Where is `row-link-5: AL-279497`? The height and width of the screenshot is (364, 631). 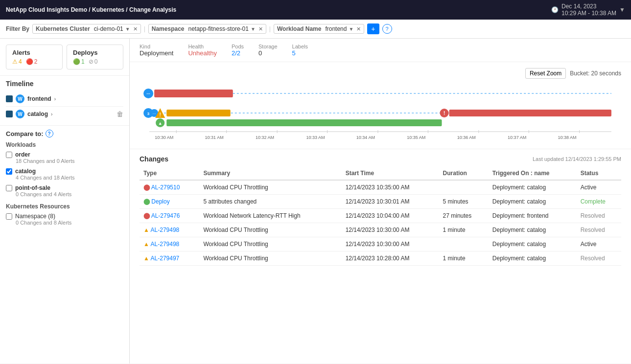
row-link-5: AL-279497 is located at coordinates (165, 258).